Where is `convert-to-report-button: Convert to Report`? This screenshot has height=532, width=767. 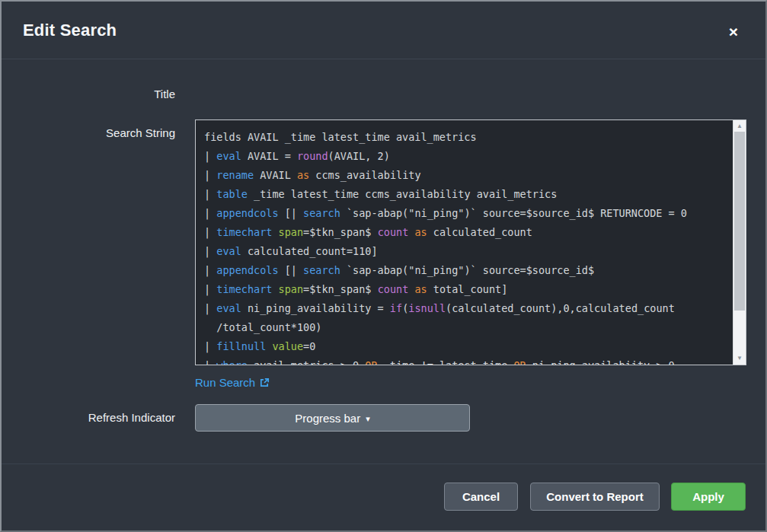 convert-to-report-button: Convert to Report is located at coordinates (595, 496).